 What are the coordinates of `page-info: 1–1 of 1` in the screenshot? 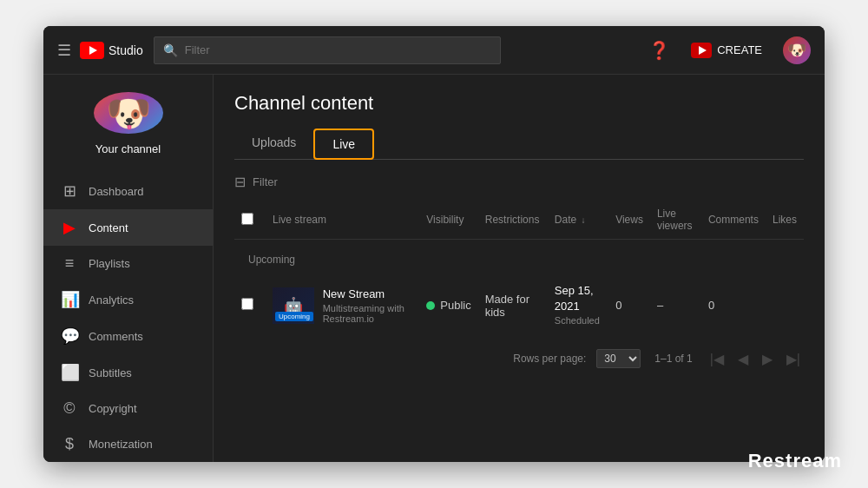 It's located at (674, 359).